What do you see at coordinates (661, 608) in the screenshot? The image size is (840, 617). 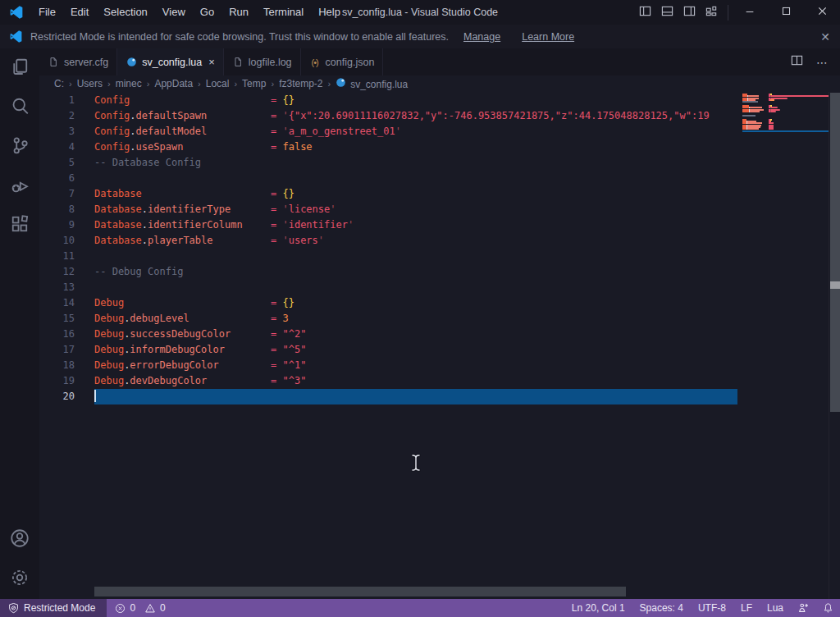 I see `status-indentation: Spaces: 4` at bounding box center [661, 608].